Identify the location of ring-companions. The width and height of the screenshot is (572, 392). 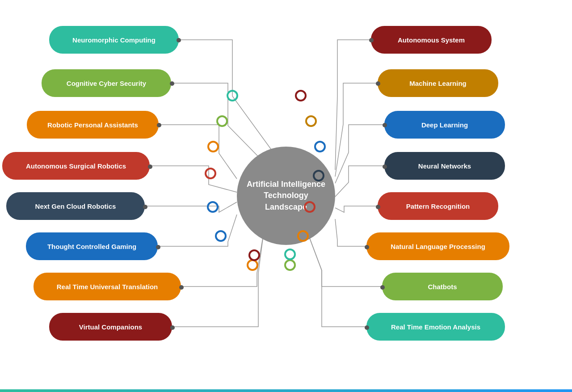
(254, 255).